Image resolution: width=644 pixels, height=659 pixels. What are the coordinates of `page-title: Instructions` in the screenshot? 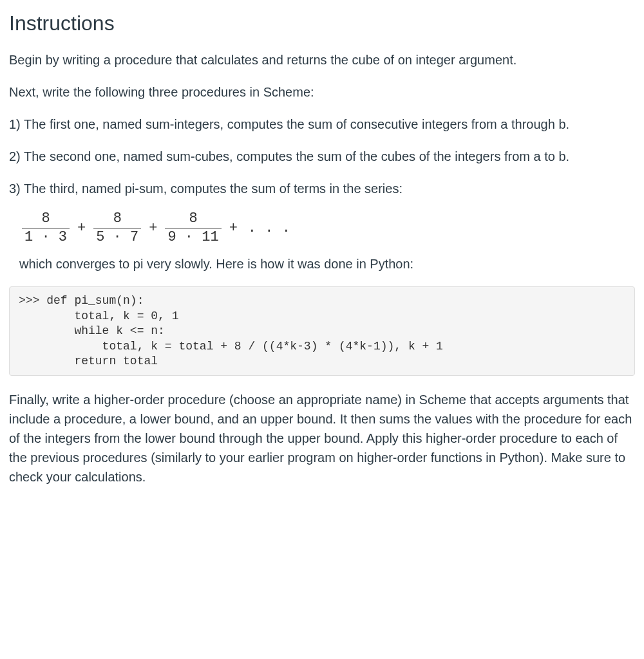 It's located at (322, 23).